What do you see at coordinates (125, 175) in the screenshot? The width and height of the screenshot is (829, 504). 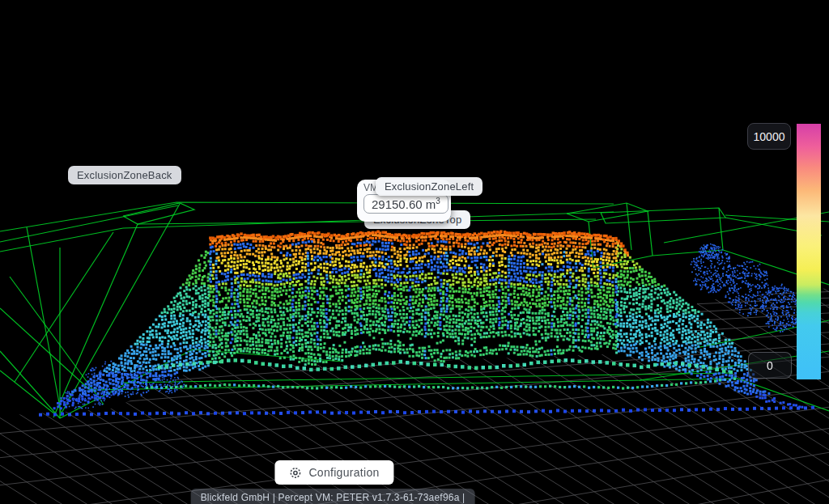 I see `zone-label-back: ExclusionZoneBack` at bounding box center [125, 175].